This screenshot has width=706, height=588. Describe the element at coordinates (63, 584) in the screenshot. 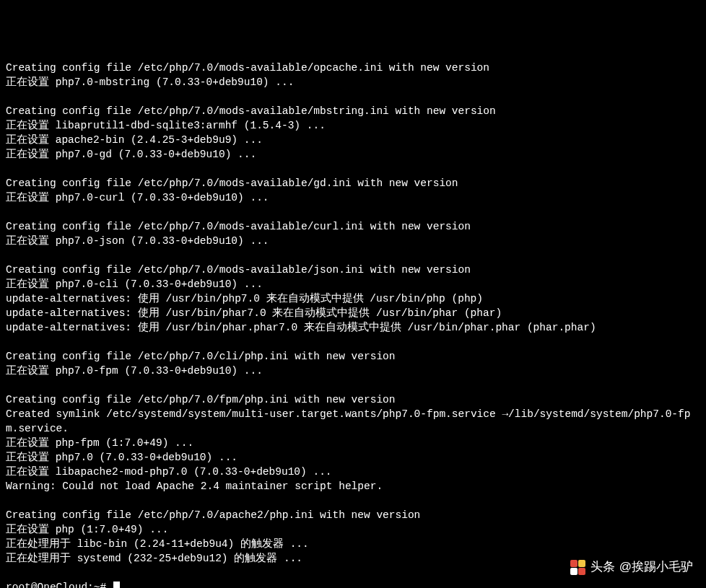

I see `terminal-prompt-line: root@OneCloud:~#` at that location.